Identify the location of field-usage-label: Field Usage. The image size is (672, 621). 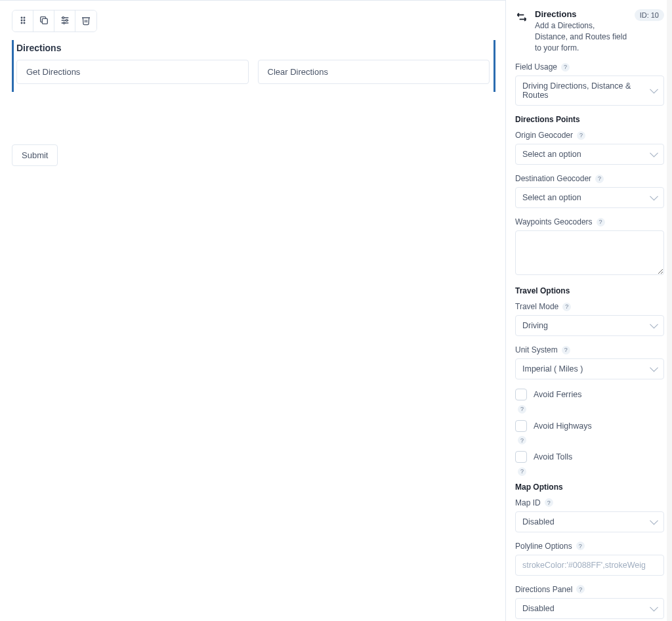
(536, 67).